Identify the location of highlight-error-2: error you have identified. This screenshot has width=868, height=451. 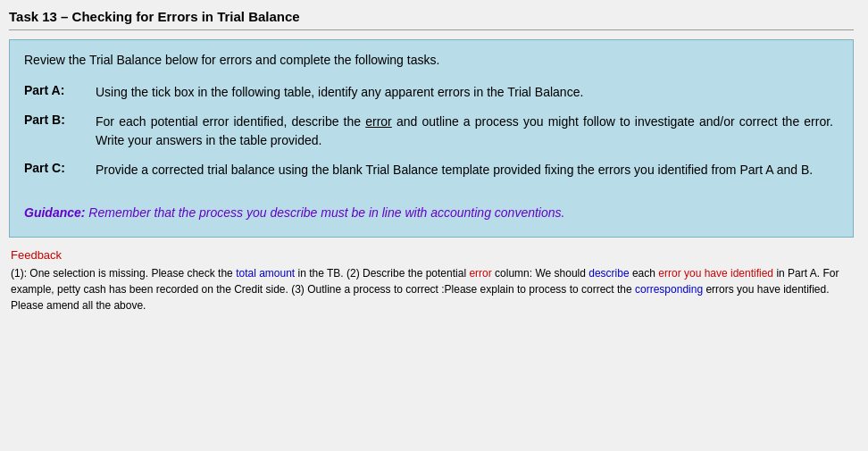
(716, 273).